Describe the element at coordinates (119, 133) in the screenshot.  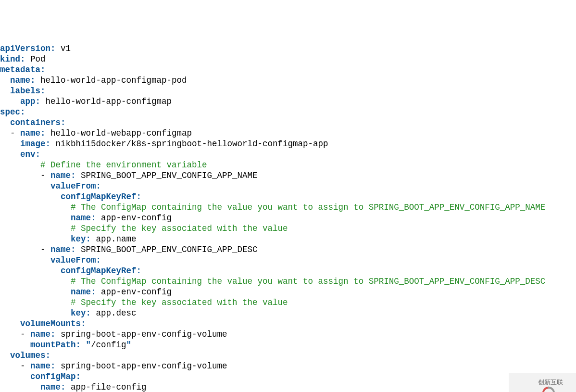
I see `code-token: hello-world-webapp-configmap` at that location.